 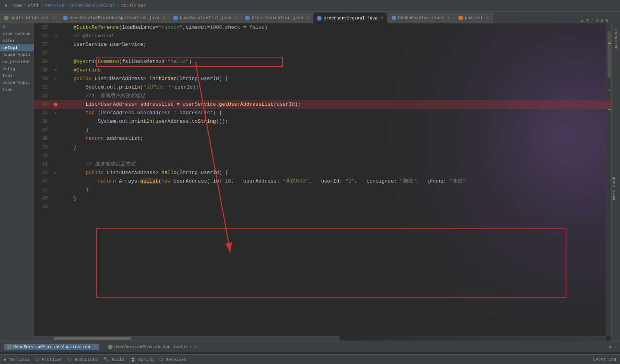 What do you see at coordinates (604, 359) in the screenshot?
I see `event-log-tab: Event Log` at bounding box center [604, 359].